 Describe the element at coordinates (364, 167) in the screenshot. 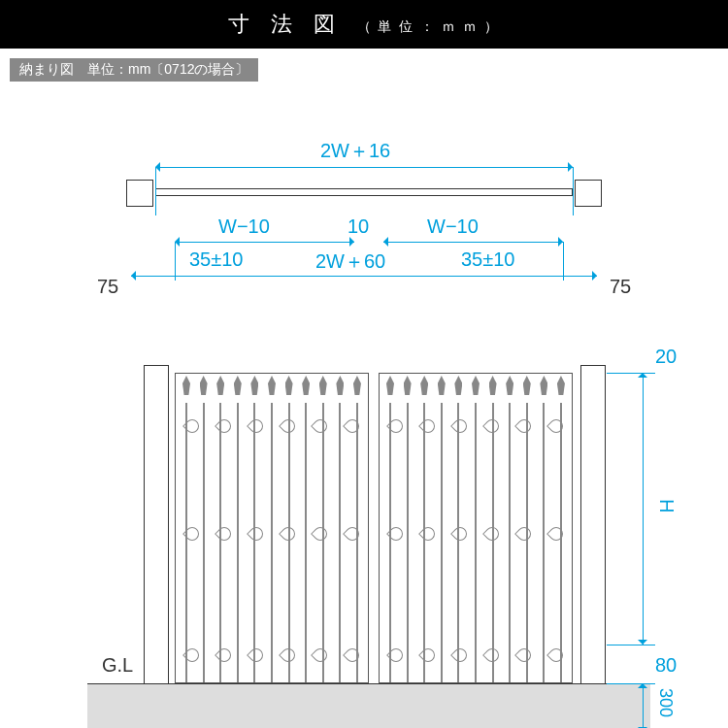

I see `dimline-top-overall` at that location.